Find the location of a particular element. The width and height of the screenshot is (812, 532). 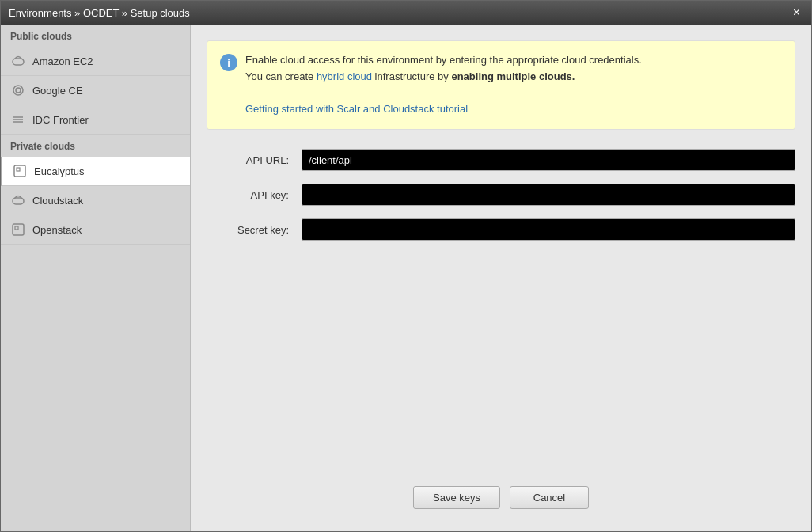

info-bold: enabling multiple clouds. is located at coordinates (513, 76).